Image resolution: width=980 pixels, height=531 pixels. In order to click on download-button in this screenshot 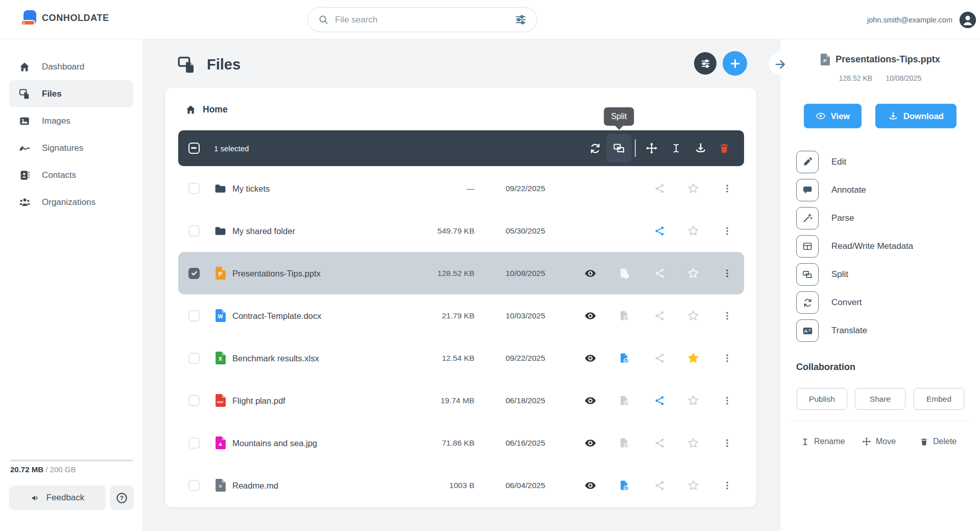, I will do `click(701, 148)`.